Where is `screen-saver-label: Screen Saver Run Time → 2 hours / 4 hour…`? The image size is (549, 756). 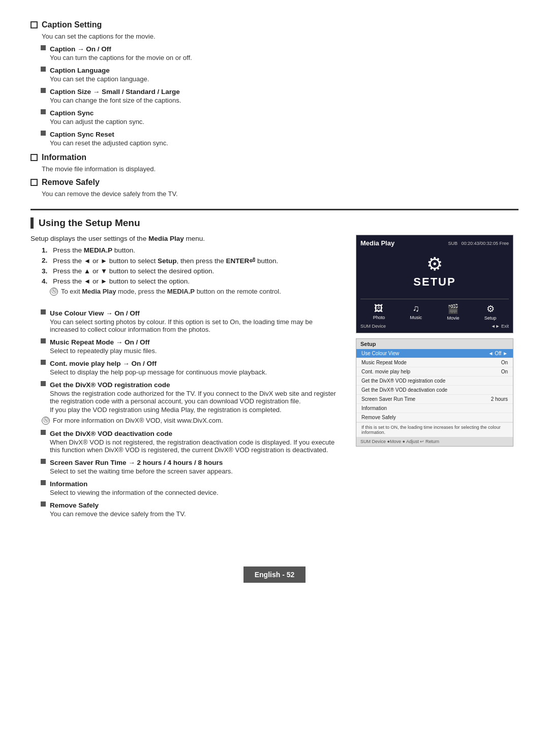
screen-saver-label: Screen Saver Run Time → 2 hours / 4 hour… is located at coordinates (136, 462).